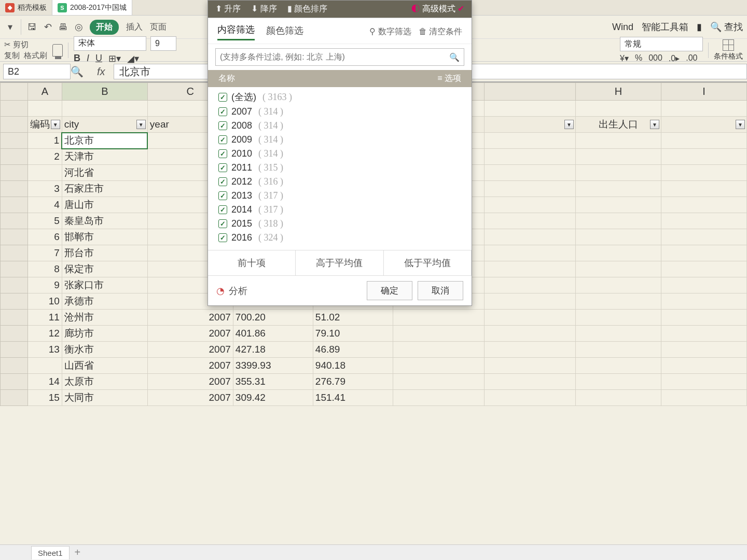 The width and height of the screenshot is (747, 560). What do you see at coordinates (105, 285) in the screenshot?
I see `cell: 张家口市` at bounding box center [105, 285].